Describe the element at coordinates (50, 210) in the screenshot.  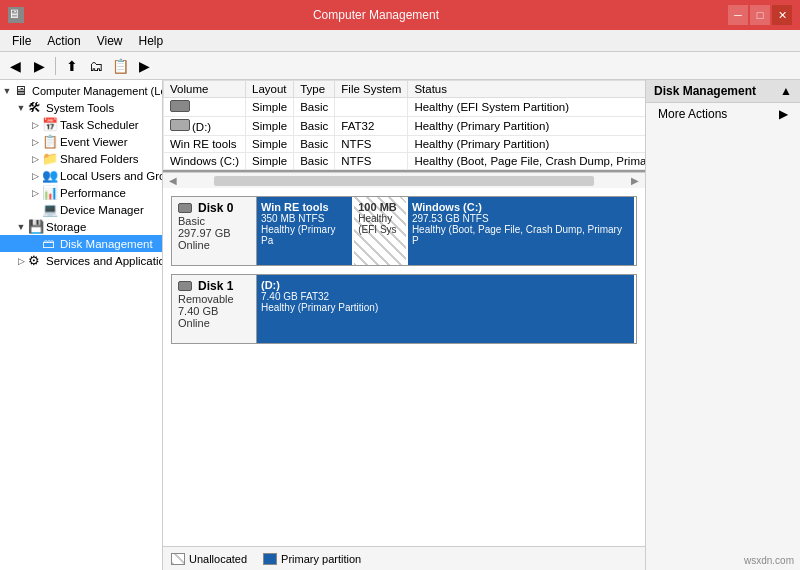
I see `device-icon: 💻` at that location.